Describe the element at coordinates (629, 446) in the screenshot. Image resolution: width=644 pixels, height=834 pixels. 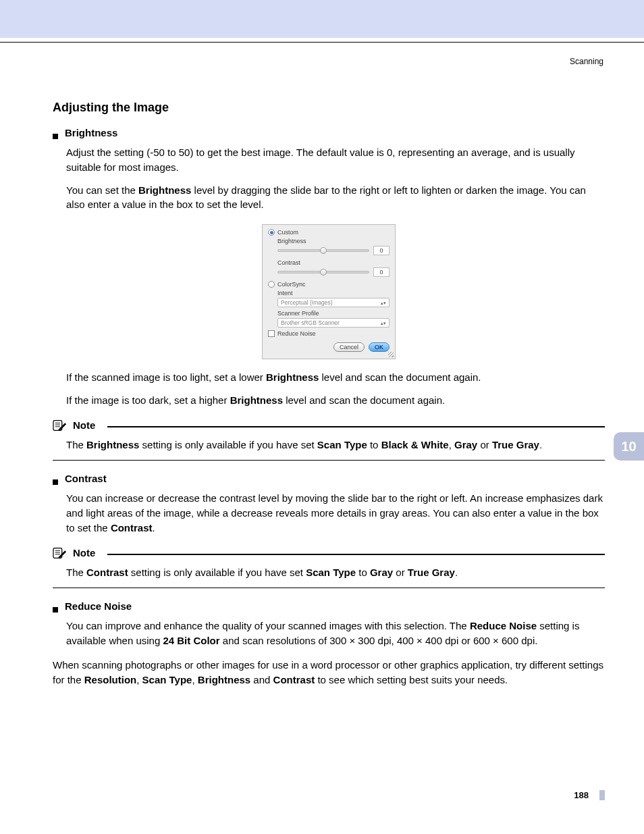
I see `chapter-tab: 10` at that location.